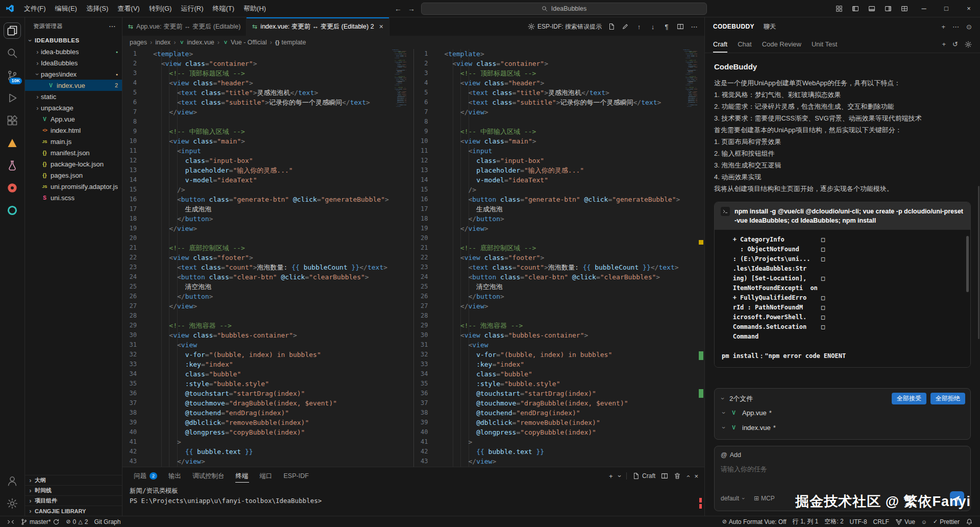  What do you see at coordinates (12, 121) in the screenshot?
I see `activity-extensions` at bounding box center [12, 121].